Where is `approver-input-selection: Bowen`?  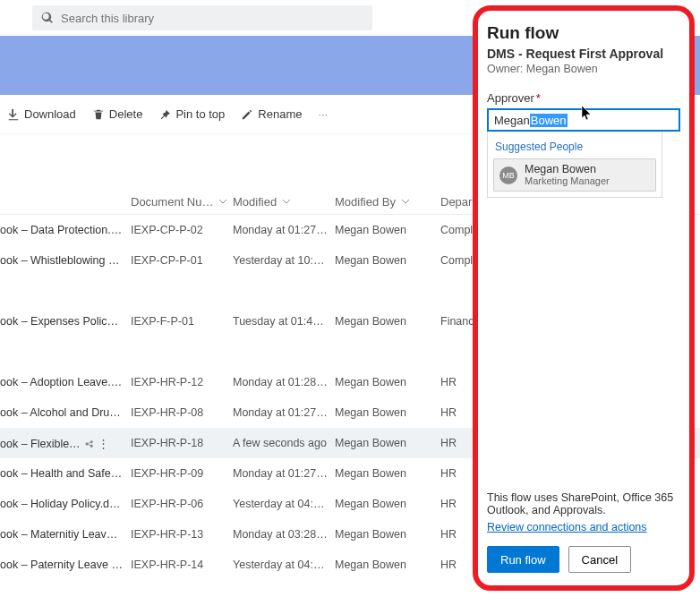 approver-input-selection: Bowen is located at coordinates (549, 120).